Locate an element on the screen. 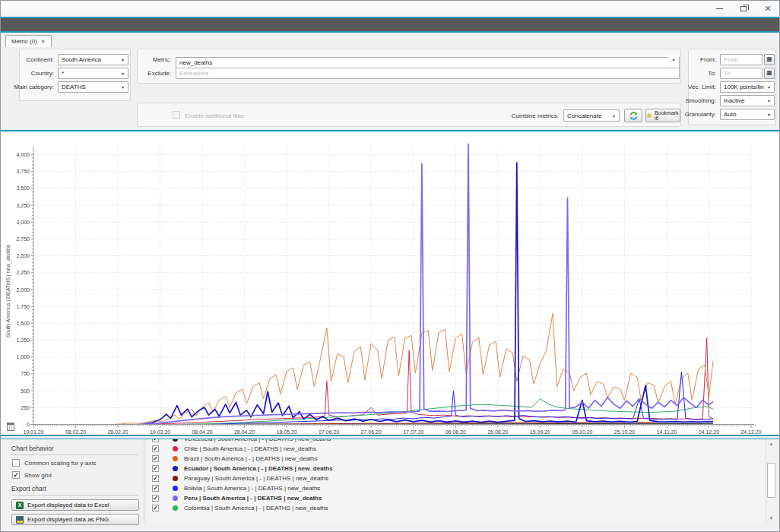 This screenshot has width=780, height=532. smoothing-select: Inactive ▾ is located at coordinates (747, 100).